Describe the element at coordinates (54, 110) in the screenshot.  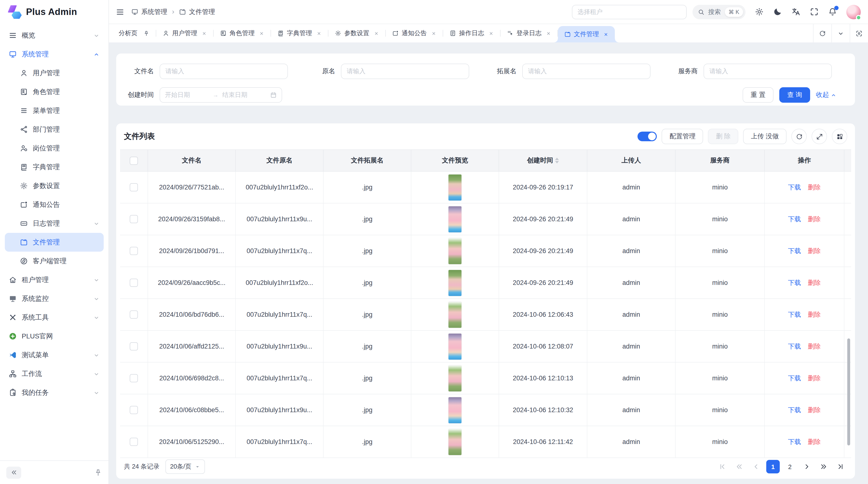
I see `sidebar-item-menu-management: 菜单管理` at that location.